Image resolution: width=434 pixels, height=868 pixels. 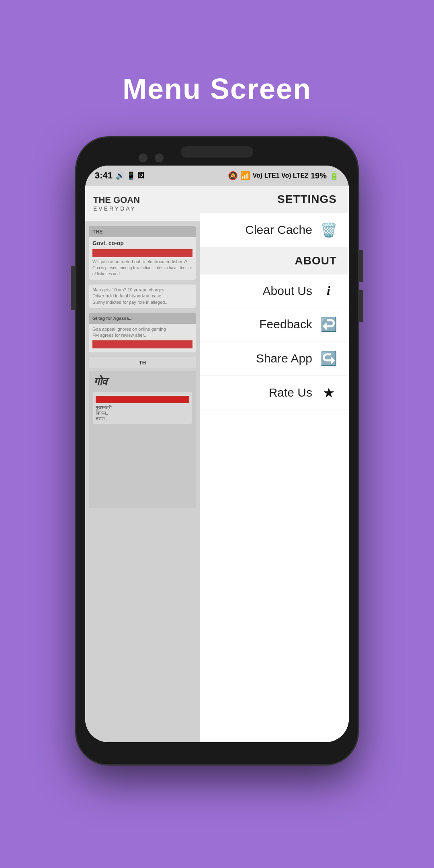 I want to click on trash-icon: 🗑️, so click(x=329, y=230).